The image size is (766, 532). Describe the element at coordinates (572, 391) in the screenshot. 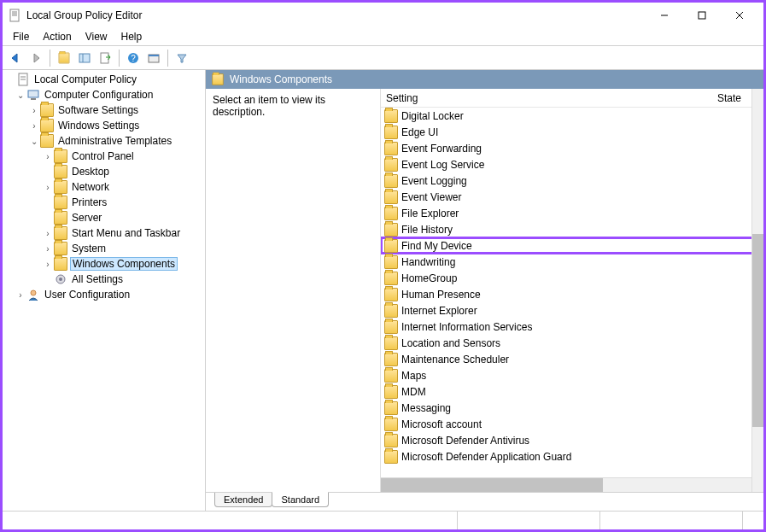

I see `list-item: MDM` at that location.